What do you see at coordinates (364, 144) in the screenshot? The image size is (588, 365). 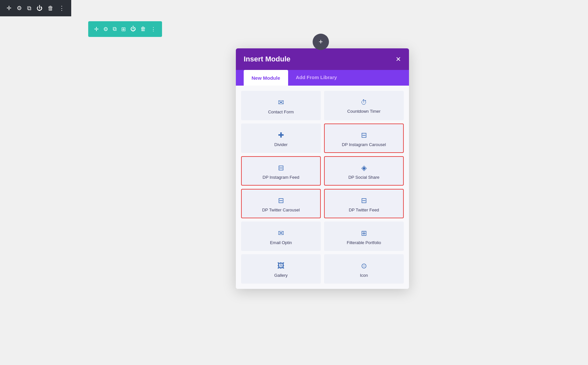 I see `dp-instagram-carousel-label: DP Instagram Carousel` at bounding box center [364, 144].